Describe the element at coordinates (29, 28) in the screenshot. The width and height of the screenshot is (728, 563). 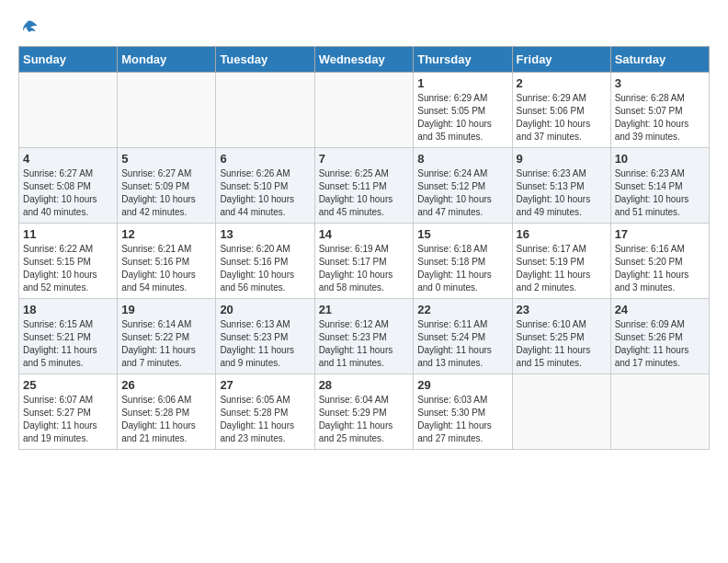
I see `logo-bird-icon` at that location.